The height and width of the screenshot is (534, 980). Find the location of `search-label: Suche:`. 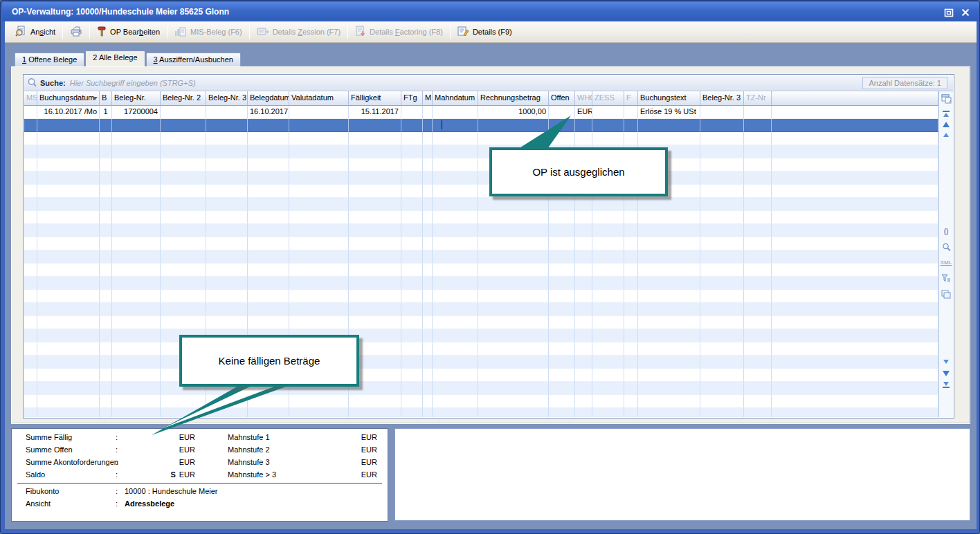

search-label: Suche: is located at coordinates (53, 83).